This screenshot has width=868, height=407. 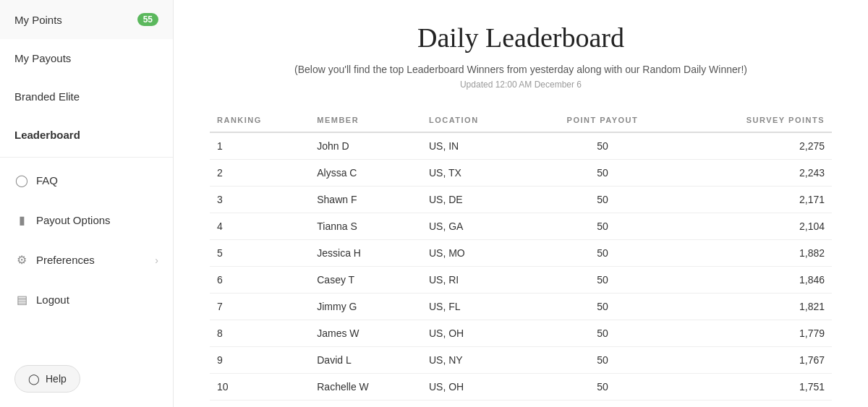 What do you see at coordinates (34, 379) in the screenshot?
I see `help-icon: ◯` at bounding box center [34, 379].